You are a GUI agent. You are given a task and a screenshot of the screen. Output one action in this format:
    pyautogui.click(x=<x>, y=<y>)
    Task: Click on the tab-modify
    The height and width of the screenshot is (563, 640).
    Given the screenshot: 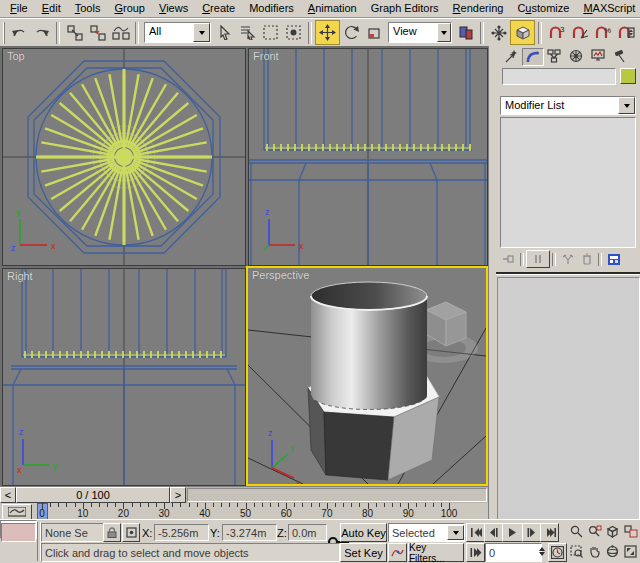 What is the action you would take?
    pyautogui.click(x=533, y=57)
    